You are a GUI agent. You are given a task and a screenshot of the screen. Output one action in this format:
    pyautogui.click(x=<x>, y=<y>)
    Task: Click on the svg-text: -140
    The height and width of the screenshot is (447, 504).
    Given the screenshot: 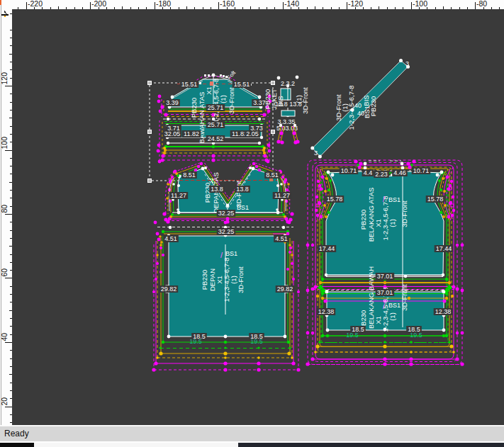 What is the action you would take?
    pyautogui.click(x=292, y=4)
    